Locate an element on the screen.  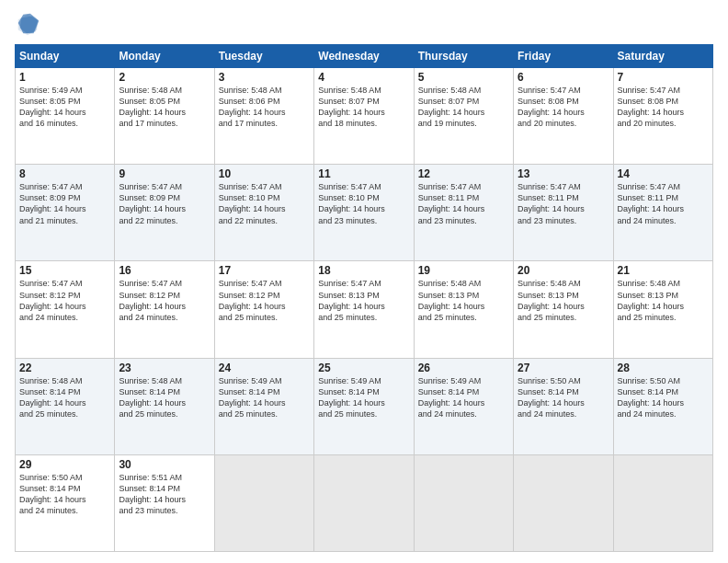
day-number: 23 is located at coordinates (164, 368).